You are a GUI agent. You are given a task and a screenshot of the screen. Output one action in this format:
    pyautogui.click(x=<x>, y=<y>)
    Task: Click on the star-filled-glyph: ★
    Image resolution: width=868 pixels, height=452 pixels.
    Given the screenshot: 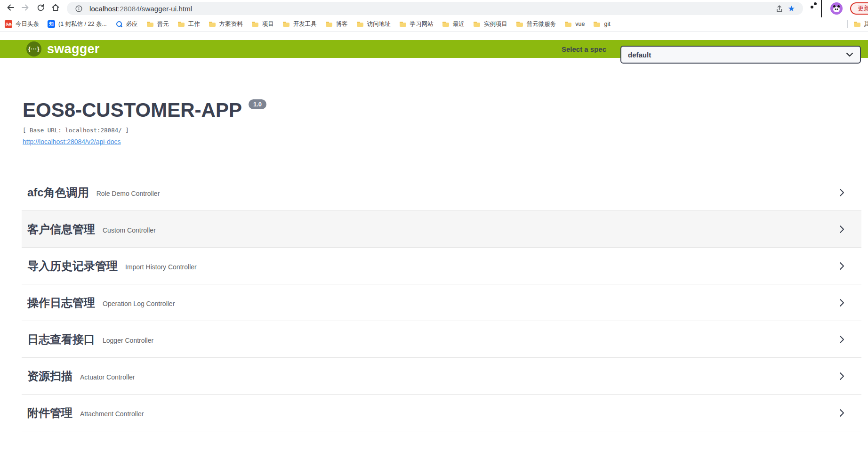 What is the action you would take?
    pyautogui.click(x=791, y=8)
    